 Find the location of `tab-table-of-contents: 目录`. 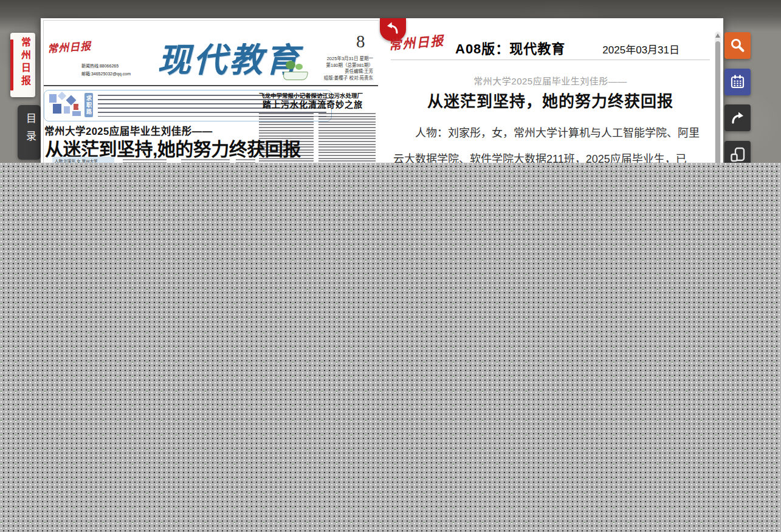

tab-table-of-contents: 目录 is located at coordinates (29, 132).